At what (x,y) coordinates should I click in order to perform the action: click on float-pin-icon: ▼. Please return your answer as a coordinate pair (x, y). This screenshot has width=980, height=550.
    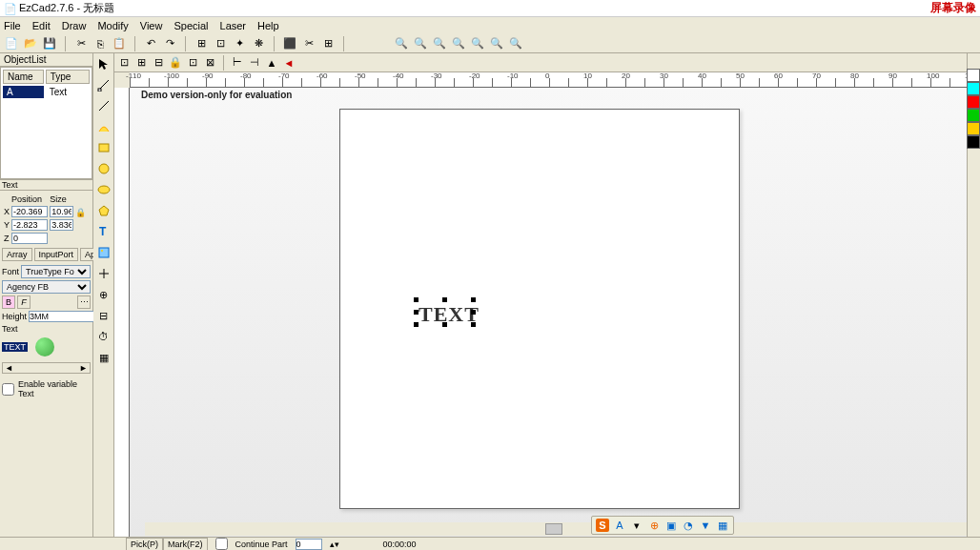
    Looking at the image, I should click on (705, 525).